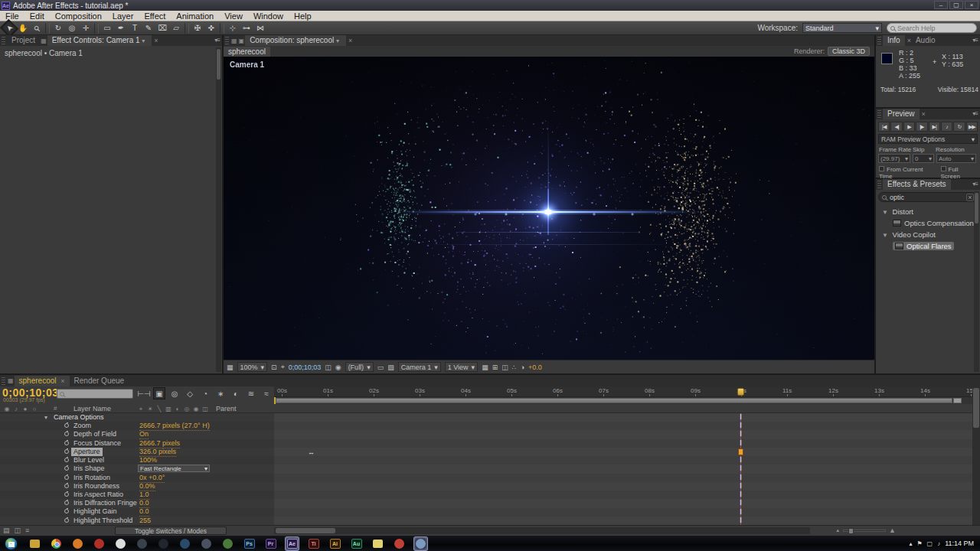 The height and width of the screenshot is (551, 980). Describe the element at coordinates (137, 520) in the screenshot. I see `property-row-highlight-threshold: Highlight Threshold255` at that location.